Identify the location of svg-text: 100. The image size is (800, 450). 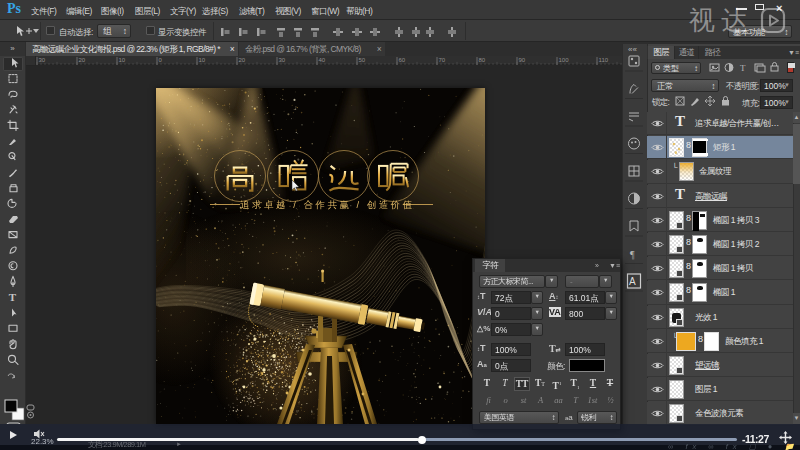
(564, 60).